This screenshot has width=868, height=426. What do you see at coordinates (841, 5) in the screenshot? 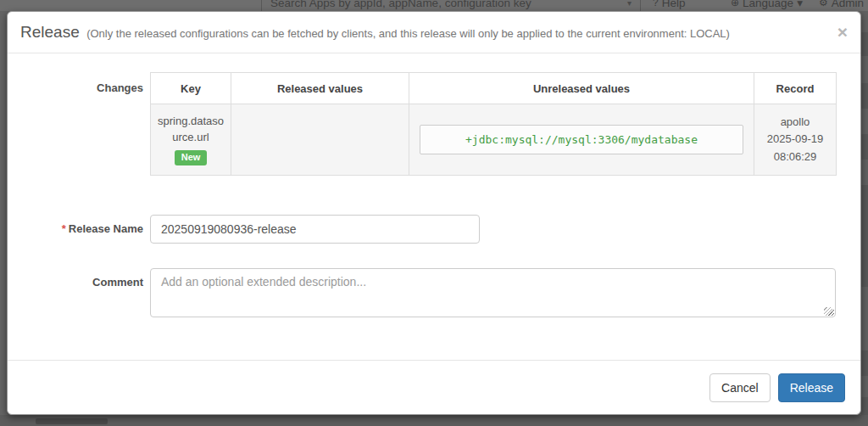
I see `nav-admin: ⚙ Admin` at bounding box center [841, 5].